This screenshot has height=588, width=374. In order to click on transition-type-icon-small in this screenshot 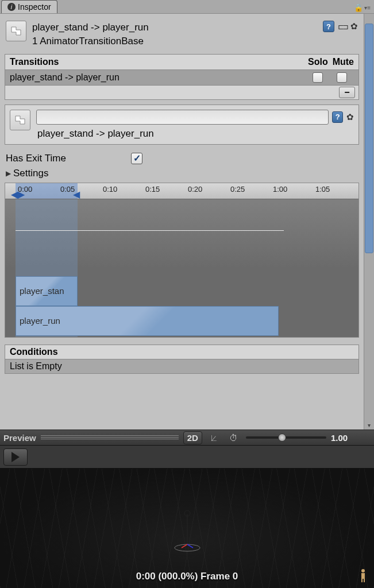, I will do `click(20, 120)`.